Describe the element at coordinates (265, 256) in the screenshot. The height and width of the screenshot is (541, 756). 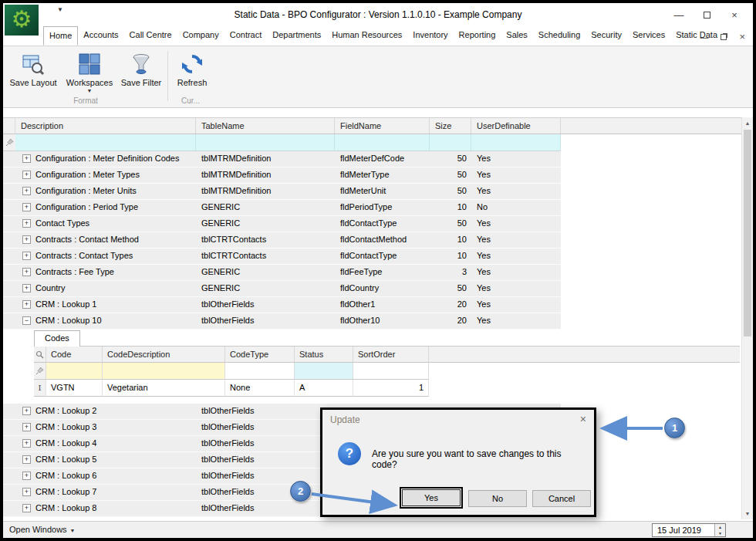
I see `cell-tablename: tblCTRTContacts` at that location.